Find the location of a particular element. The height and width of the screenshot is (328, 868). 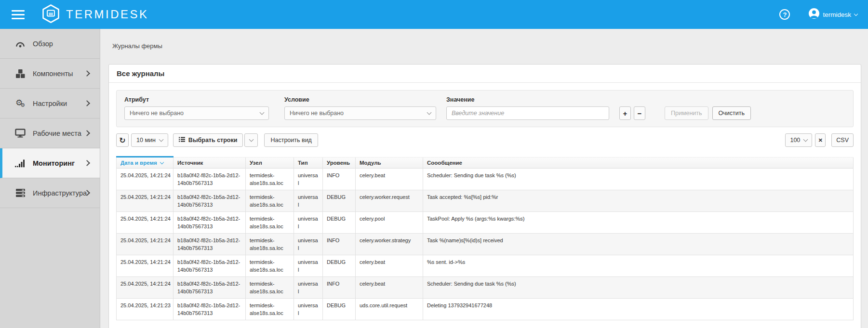

cell-module: celery.worker.request is located at coordinates (389, 201).